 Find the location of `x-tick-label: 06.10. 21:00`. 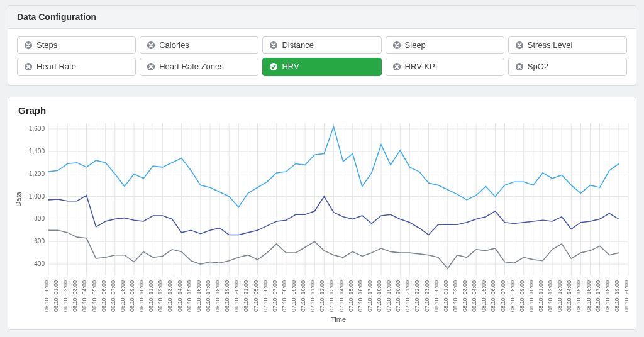

x-tick-label: 06.10. 21:00 is located at coordinates (246, 296).